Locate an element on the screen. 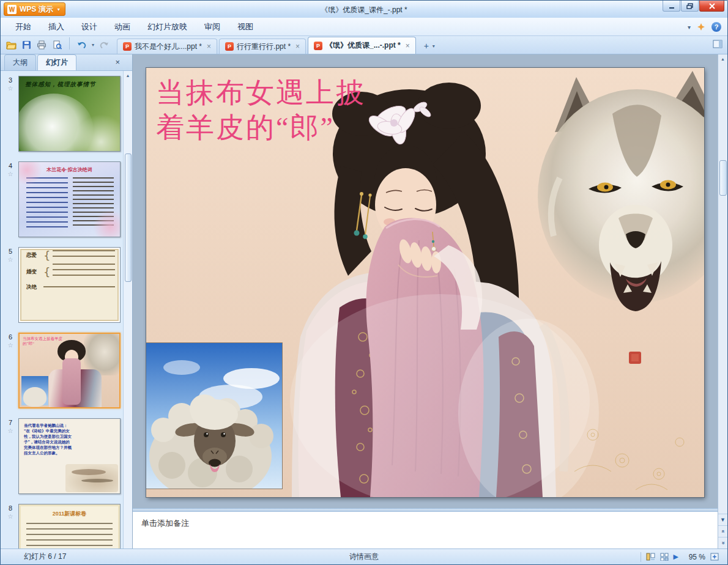 The image size is (728, 565). statusbar-separator is located at coordinates (641, 557).